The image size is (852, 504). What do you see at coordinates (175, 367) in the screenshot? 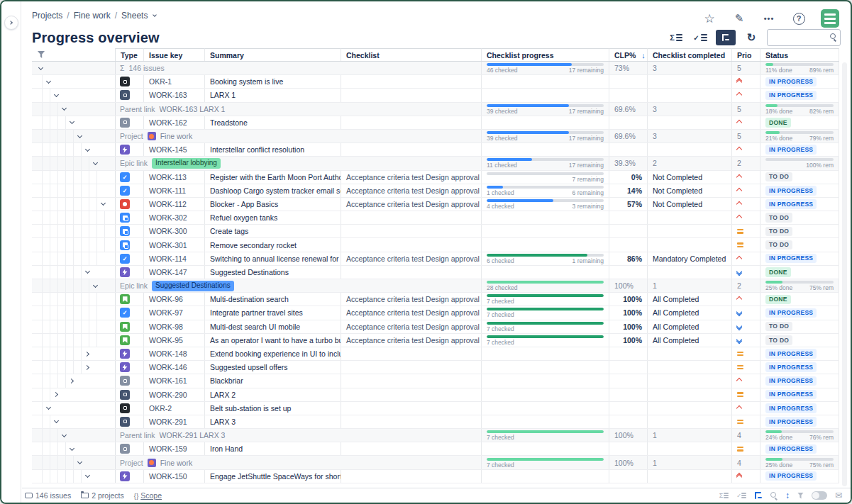
I see `issue-key-cell: WORK-146` at bounding box center [175, 367].